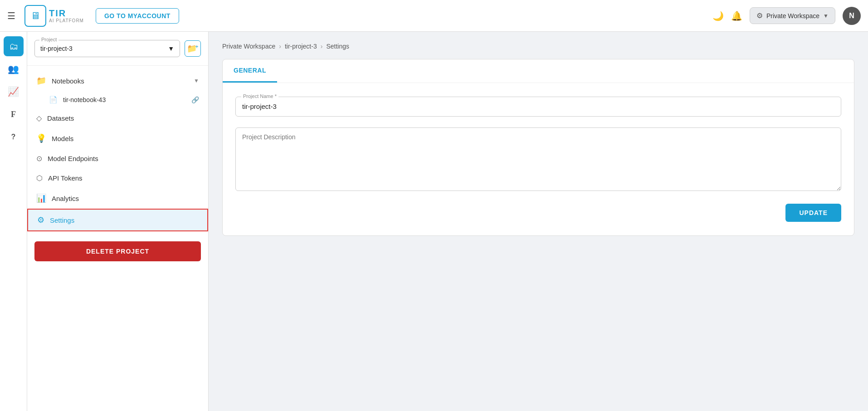 This screenshot has width=868, height=411. Describe the element at coordinates (538, 107) in the screenshot. I see `project-name-field: Project Name * tir-project-3` at that location.